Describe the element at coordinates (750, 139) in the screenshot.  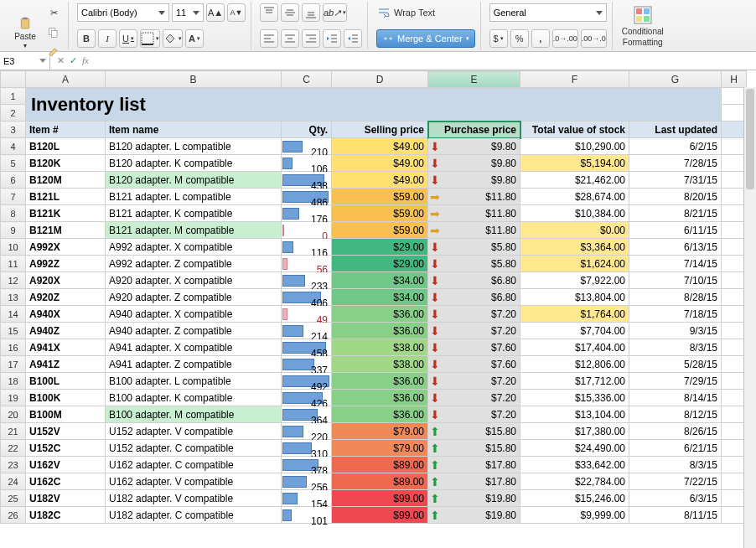
I see `scrollbar-thumb` at that location.